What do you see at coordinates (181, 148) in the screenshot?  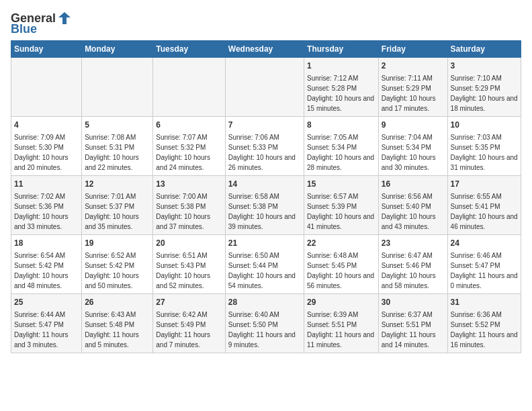 I see `sunset-text: Sunset: 5:32 PM` at bounding box center [181, 148].